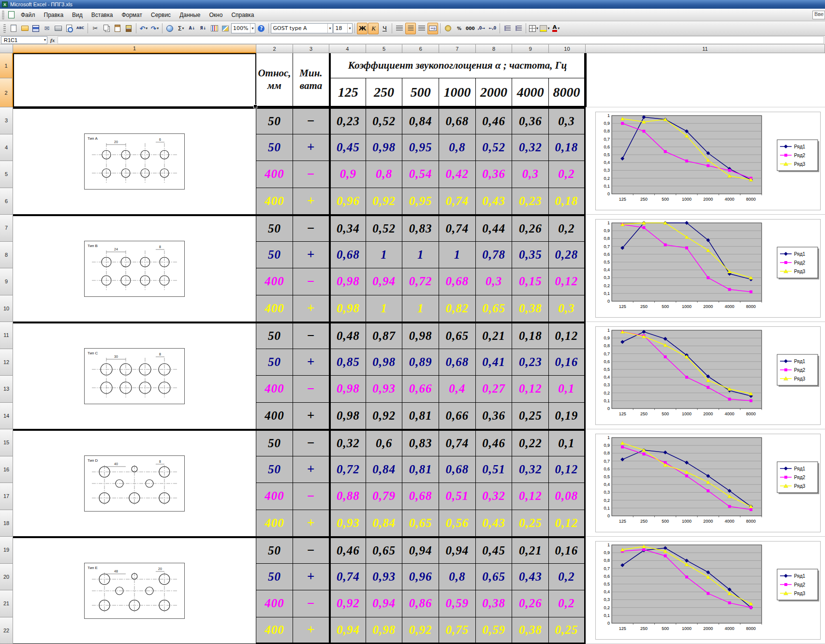 This screenshot has height=644, width=825. Describe the element at coordinates (494, 336) in the screenshot. I see `value-cell: 0,21` at that location.